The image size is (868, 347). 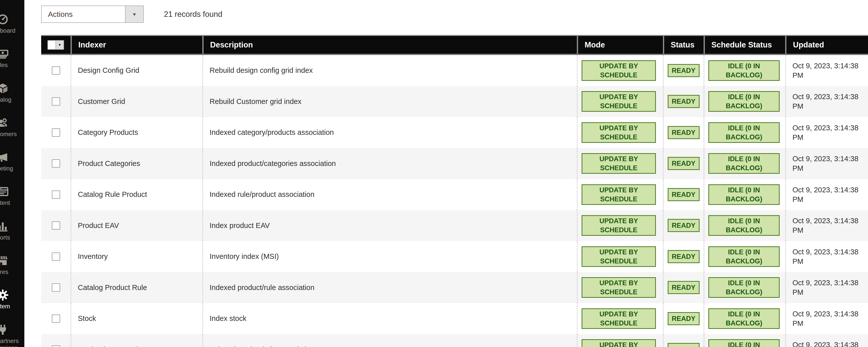 I want to click on sidebar-item-customers: omers, so click(x=12, y=128).